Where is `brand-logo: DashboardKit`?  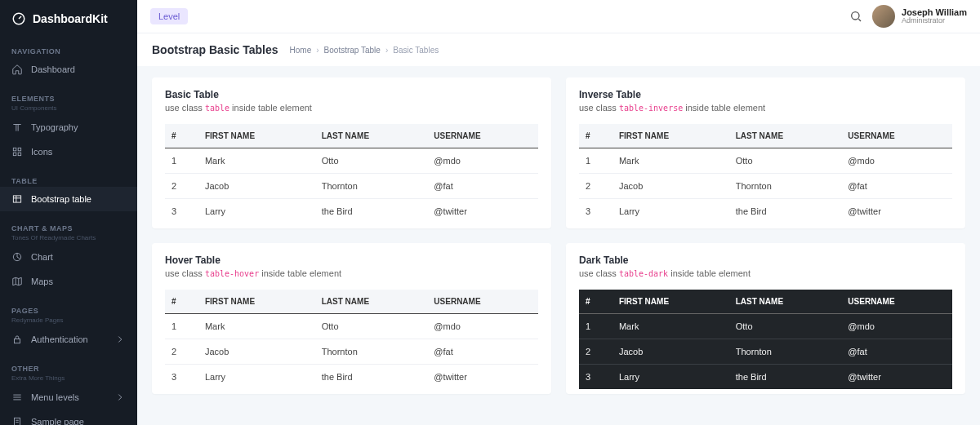
brand-logo: DashboardKit is located at coordinates (69, 19).